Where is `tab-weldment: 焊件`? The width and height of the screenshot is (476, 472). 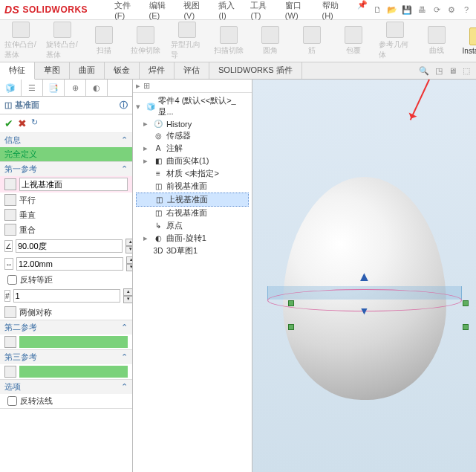 tab-weldment: 焊件 is located at coordinates (157, 71).